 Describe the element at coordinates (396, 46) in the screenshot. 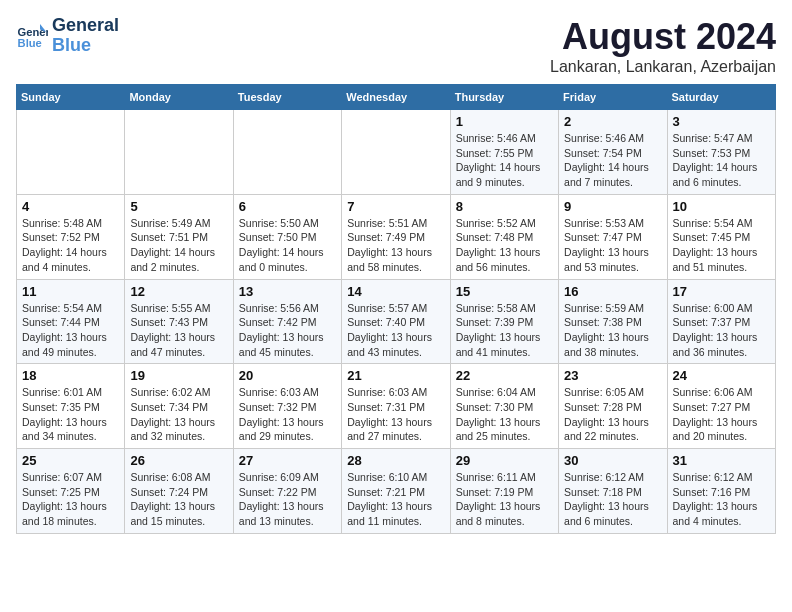

I see `page-header: General Blue General Blue August 2024 La…` at that location.